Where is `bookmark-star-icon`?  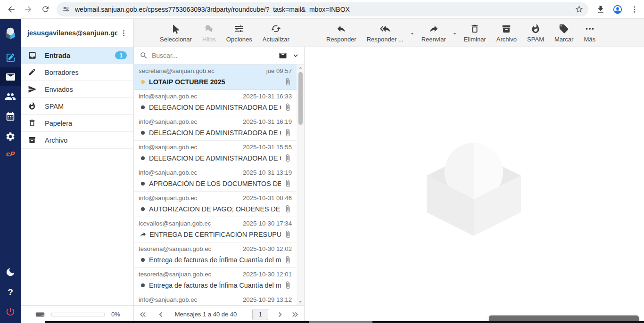
bookmark-star-icon is located at coordinates (579, 9).